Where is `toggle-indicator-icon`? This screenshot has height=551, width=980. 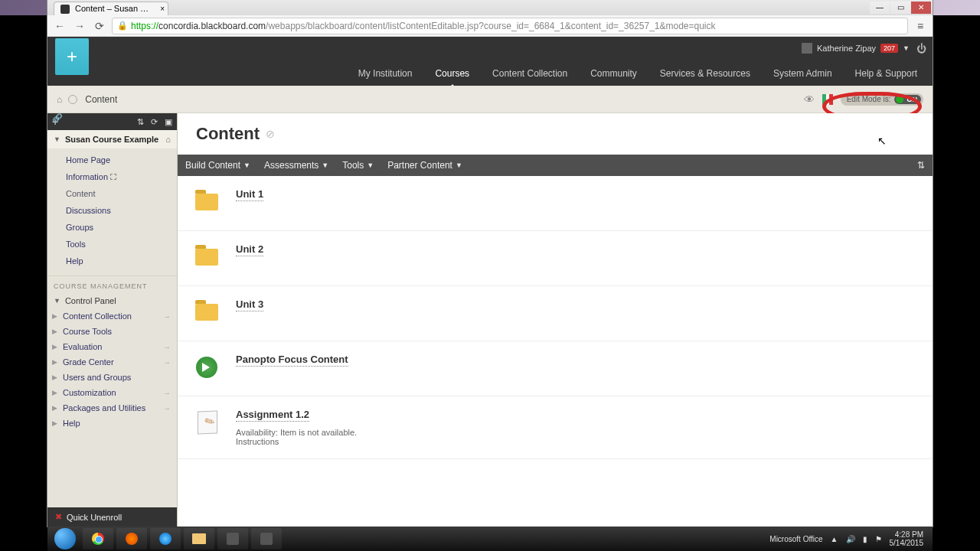 toggle-indicator-icon is located at coordinates (900, 99).